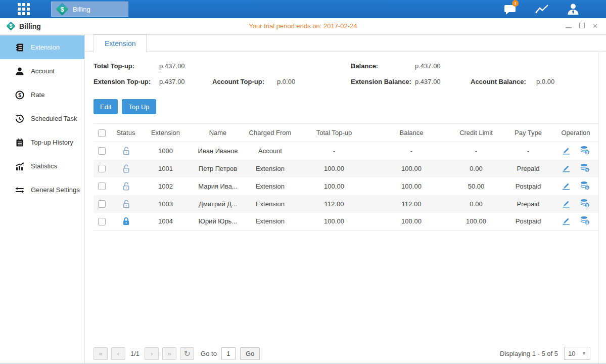  What do you see at coordinates (303, 26) in the screenshot?
I see `window-titlebar: $ Billing Your trial period ends on: 201…` at bounding box center [303, 26].